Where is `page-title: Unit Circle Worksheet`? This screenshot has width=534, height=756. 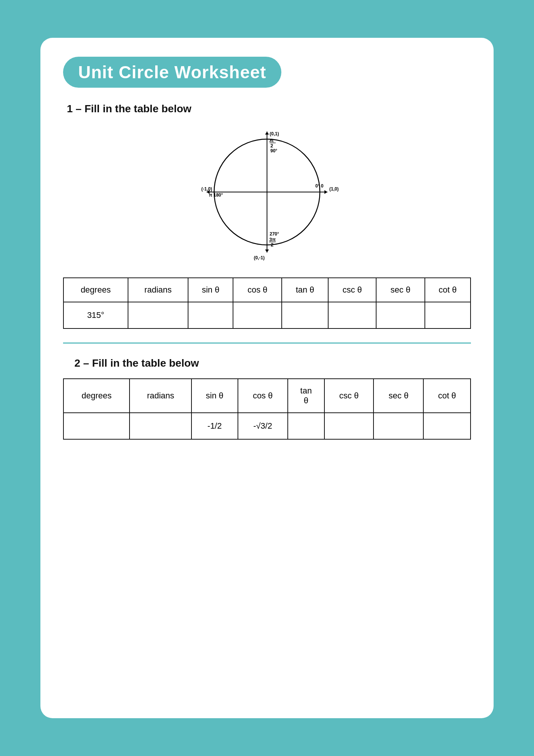 page-title: Unit Circle Worksheet is located at coordinates (172, 72).